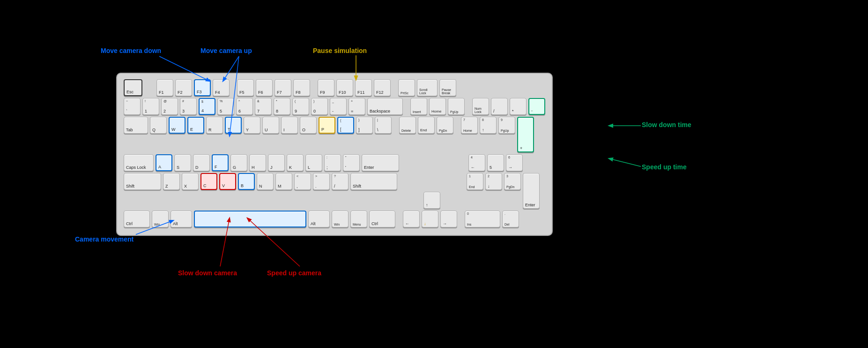  I want to click on key-shift-right: Shift, so click(374, 182).